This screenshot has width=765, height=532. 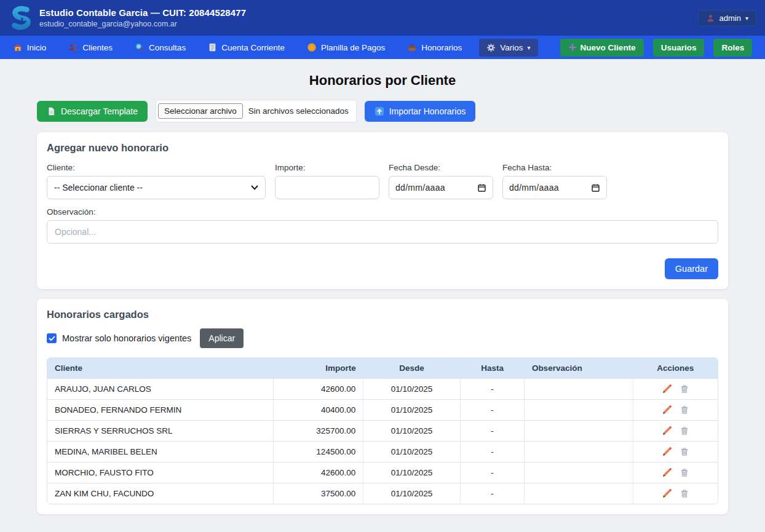 I want to click on app-email: estudio_contable_garcia@yahoo.com.ar, so click(x=143, y=24).